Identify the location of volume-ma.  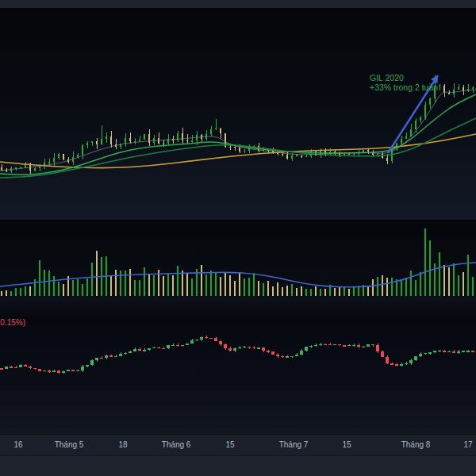
(238, 274).